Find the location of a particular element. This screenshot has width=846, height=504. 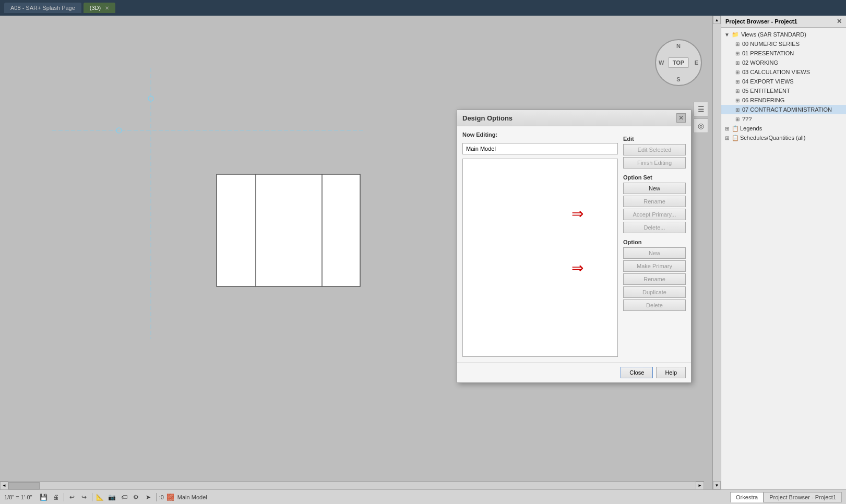

model-icon: 🧱 is located at coordinates (171, 497).